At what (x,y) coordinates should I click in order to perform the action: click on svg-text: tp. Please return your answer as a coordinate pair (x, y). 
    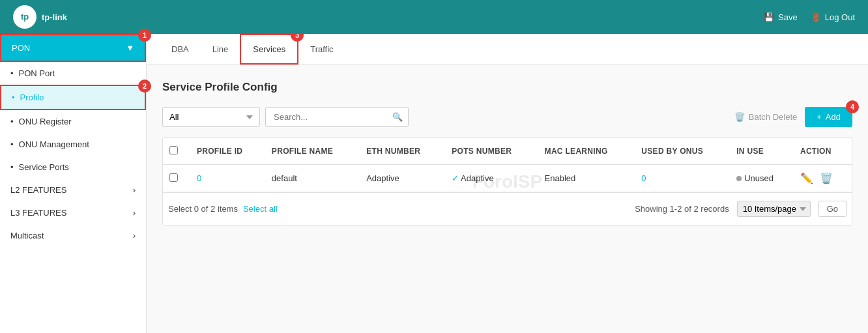
    Looking at the image, I should click on (25, 17).